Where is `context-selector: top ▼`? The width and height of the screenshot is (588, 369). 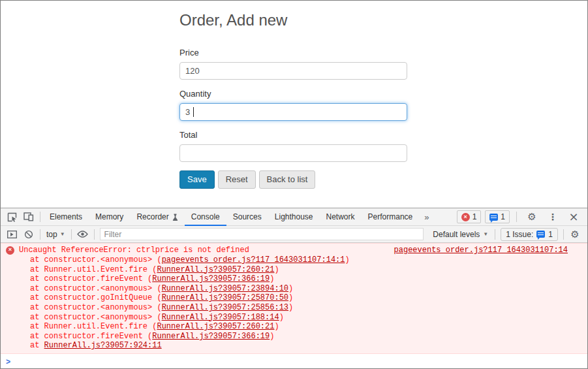 context-selector: top ▼ is located at coordinates (56, 234).